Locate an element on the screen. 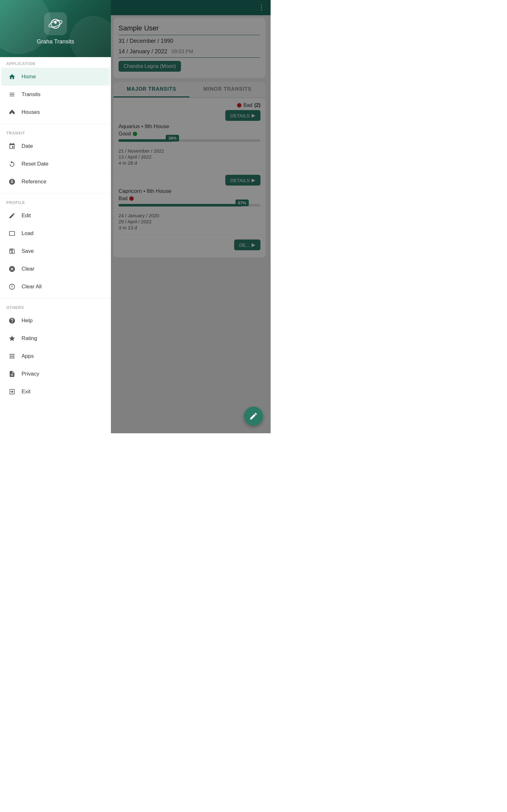 This screenshot has width=507, height=812. date-icon is located at coordinates (12, 146).